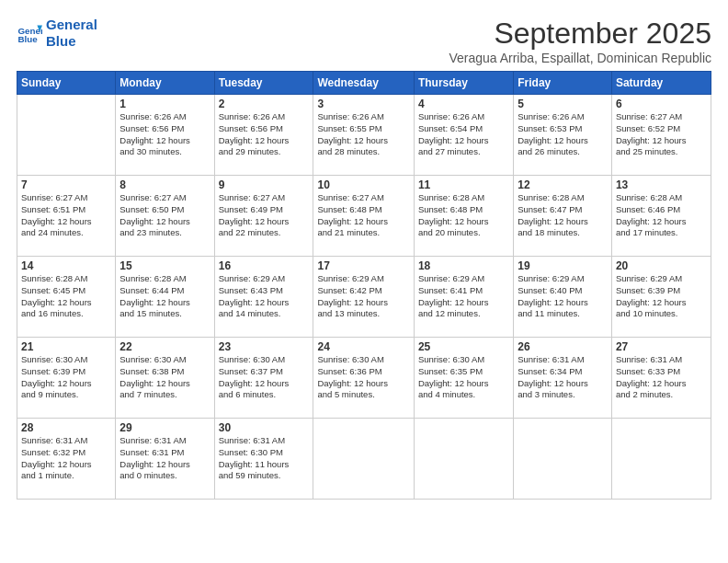 This screenshot has width=728, height=563. I want to click on calendar-cell: 2Sunrise: 6:26 AMSunset: 6:56 PMDaylight…, so click(264, 135).